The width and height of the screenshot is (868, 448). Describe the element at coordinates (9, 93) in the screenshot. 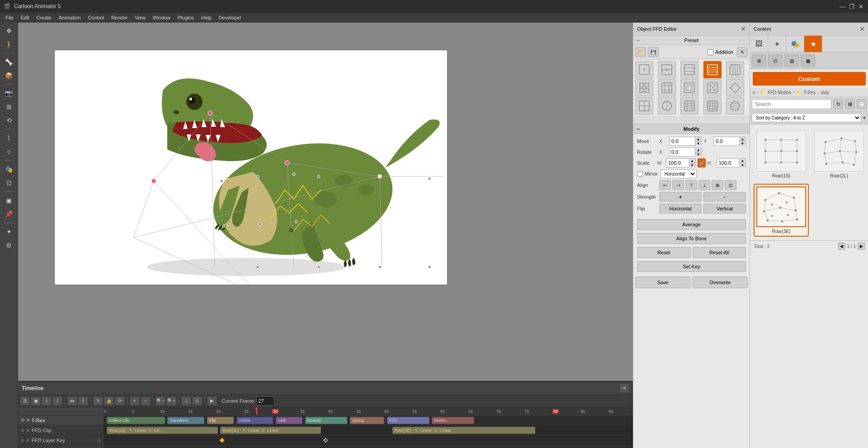

I see `tool-camera: 📷` at that location.